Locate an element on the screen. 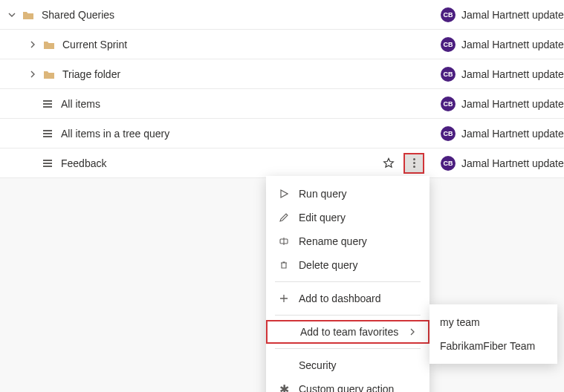  menu-delete-query: Delete query is located at coordinates (348, 265).